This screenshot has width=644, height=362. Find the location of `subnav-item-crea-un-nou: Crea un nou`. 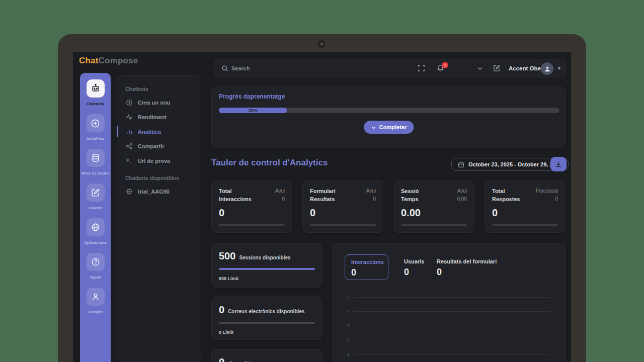

subnav-item-crea-un-nou: Crea un nou is located at coordinates (159, 103).